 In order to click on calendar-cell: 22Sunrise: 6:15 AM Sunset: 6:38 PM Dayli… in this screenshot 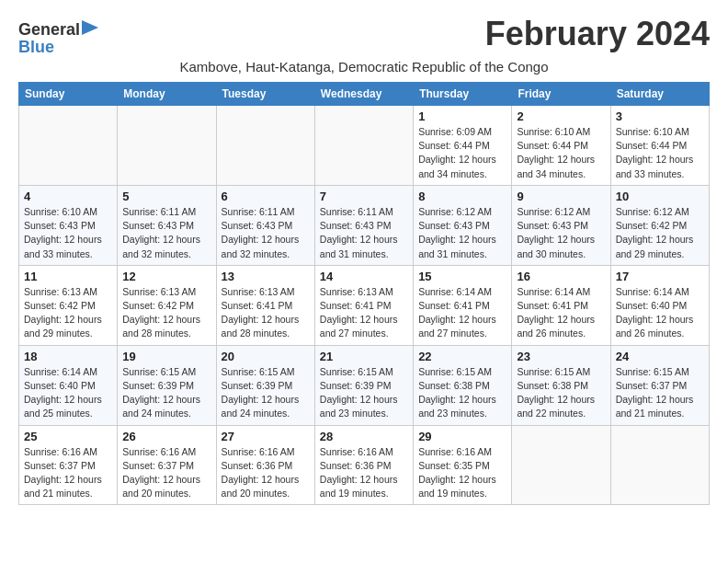, I will do `click(463, 385)`.